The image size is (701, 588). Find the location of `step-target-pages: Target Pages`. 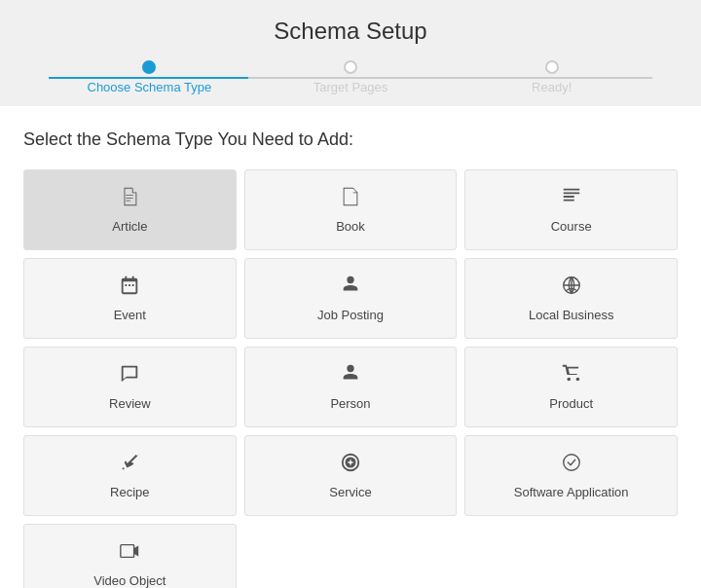

step-target-pages: Target Pages is located at coordinates (350, 78).